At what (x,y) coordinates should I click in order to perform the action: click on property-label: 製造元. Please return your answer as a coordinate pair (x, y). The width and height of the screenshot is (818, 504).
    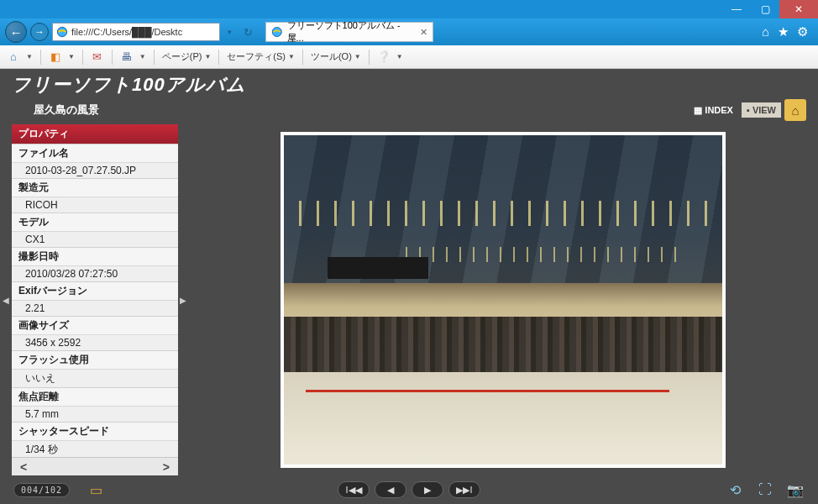
    Looking at the image, I should click on (95, 188).